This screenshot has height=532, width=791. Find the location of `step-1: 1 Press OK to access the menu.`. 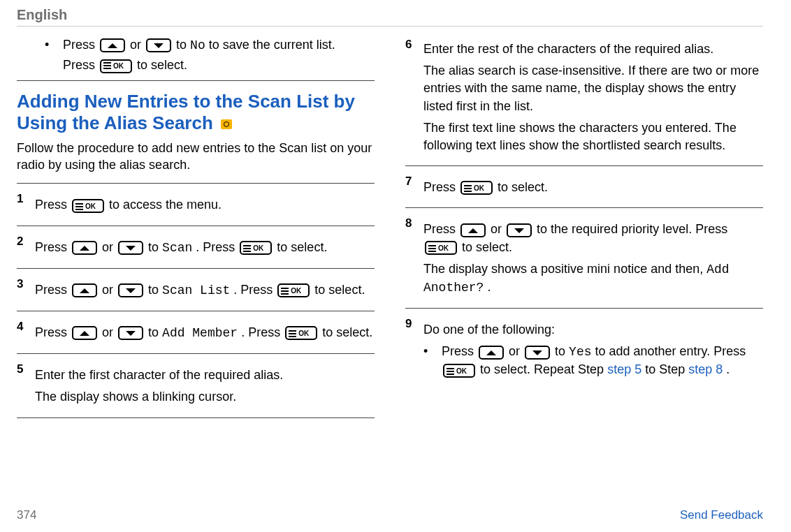

step-1: 1 Press OK to access the menu. is located at coordinates (196, 204).